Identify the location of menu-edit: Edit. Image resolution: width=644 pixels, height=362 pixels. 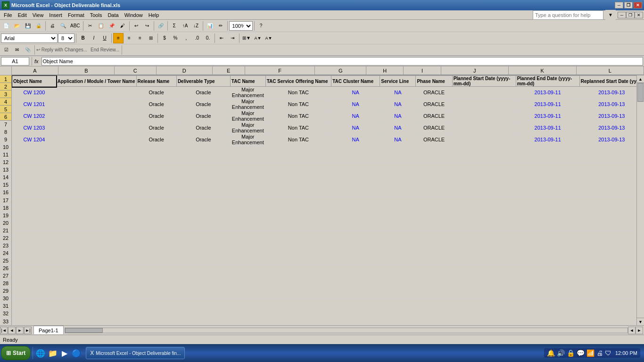
(23, 15).